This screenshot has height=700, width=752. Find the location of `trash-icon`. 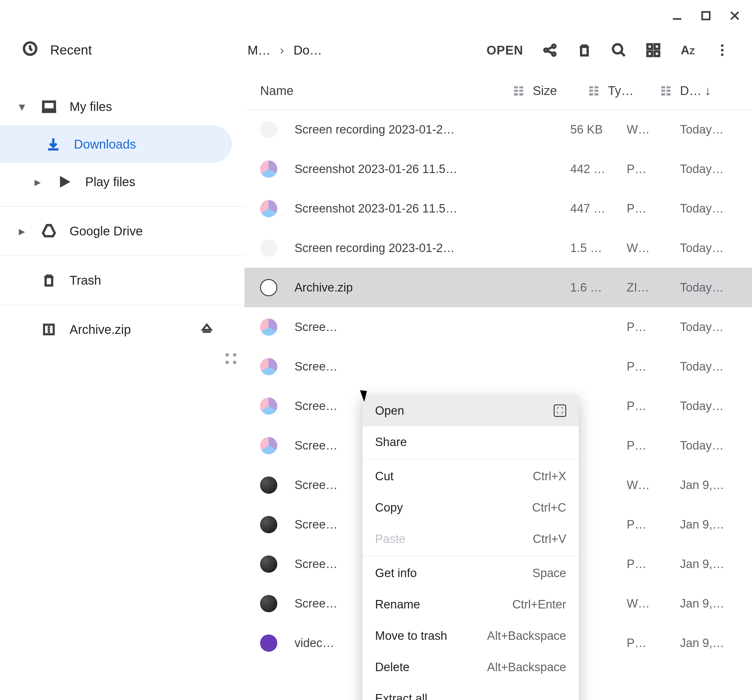

trash-icon is located at coordinates (49, 280).